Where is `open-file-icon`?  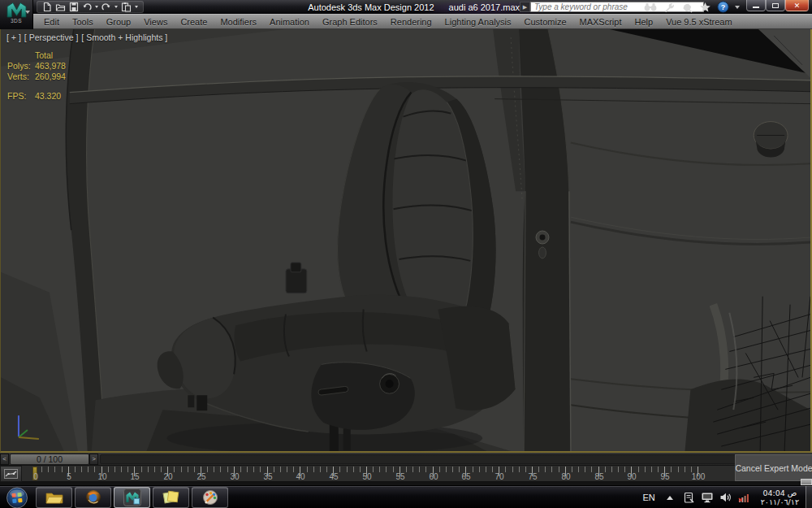 open-file-icon is located at coordinates (60, 7).